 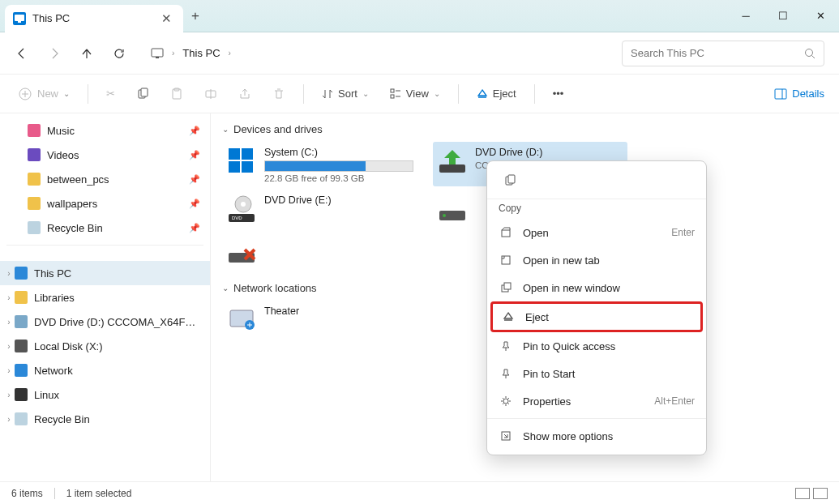 I want to click on newwin-icon, so click(x=506, y=288).